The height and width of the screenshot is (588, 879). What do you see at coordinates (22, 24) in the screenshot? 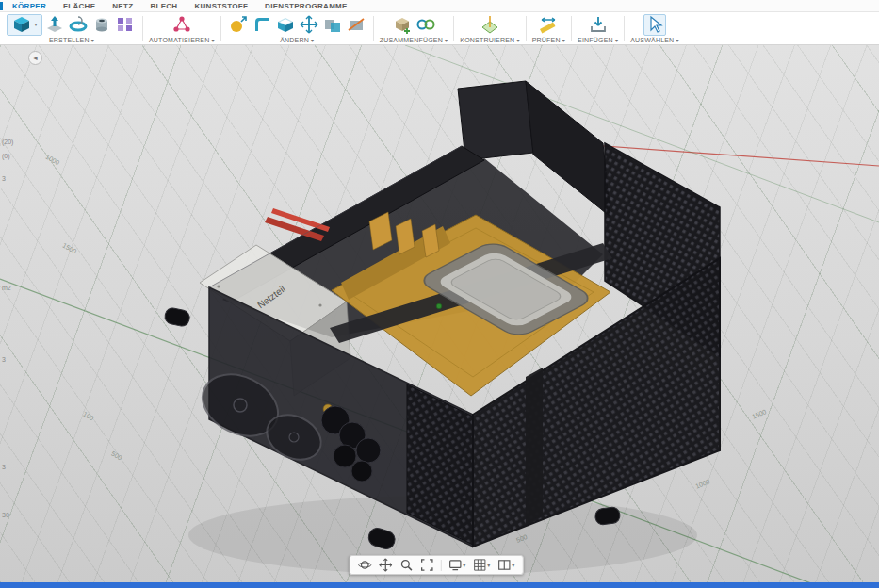
I see `create-solid-icon` at bounding box center [22, 24].